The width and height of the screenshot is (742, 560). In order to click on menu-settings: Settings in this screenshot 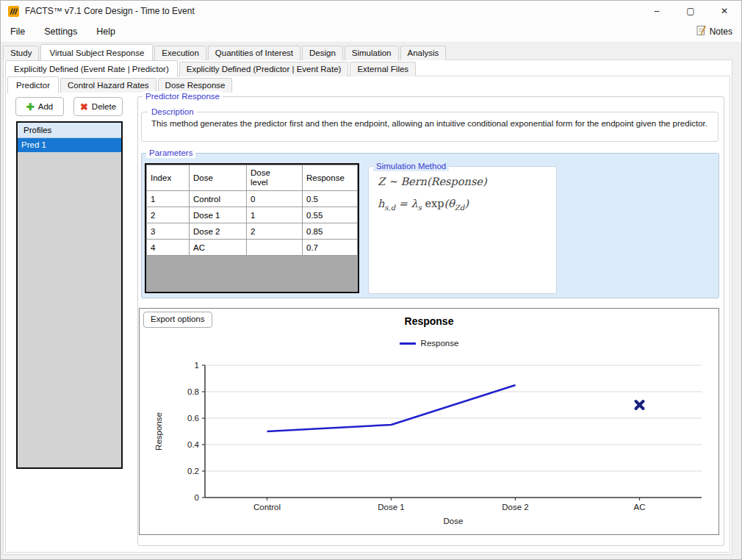, I will do `click(60, 32)`.